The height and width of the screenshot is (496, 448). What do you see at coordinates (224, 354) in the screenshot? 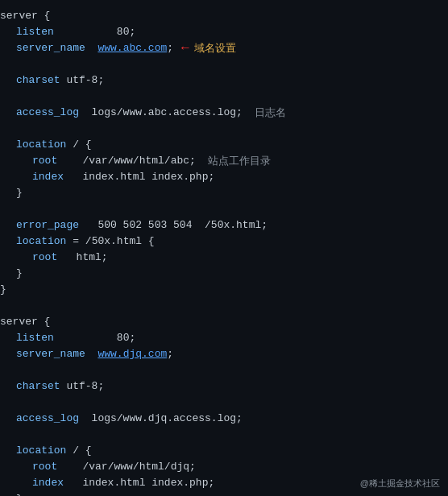
I see `line-22: server_name www.djq.com;` at bounding box center [224, 354].